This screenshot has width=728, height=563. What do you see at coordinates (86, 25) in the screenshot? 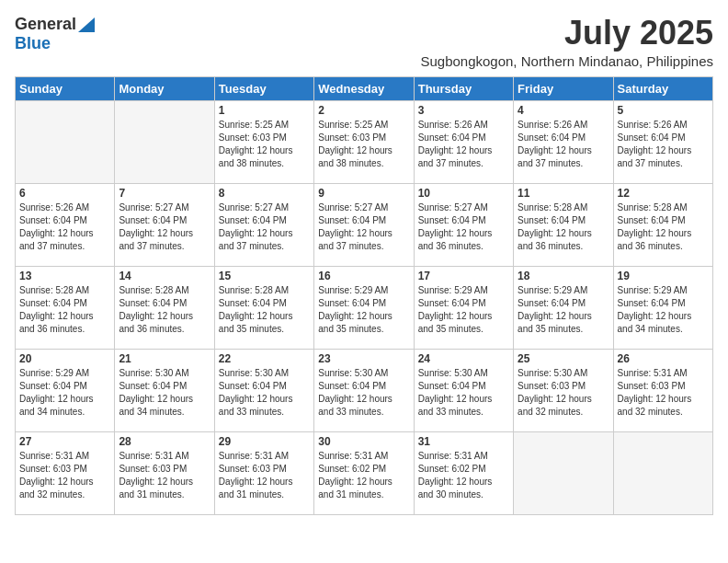
I see `logo-triangle-icon` at bounding box center [86, 25].